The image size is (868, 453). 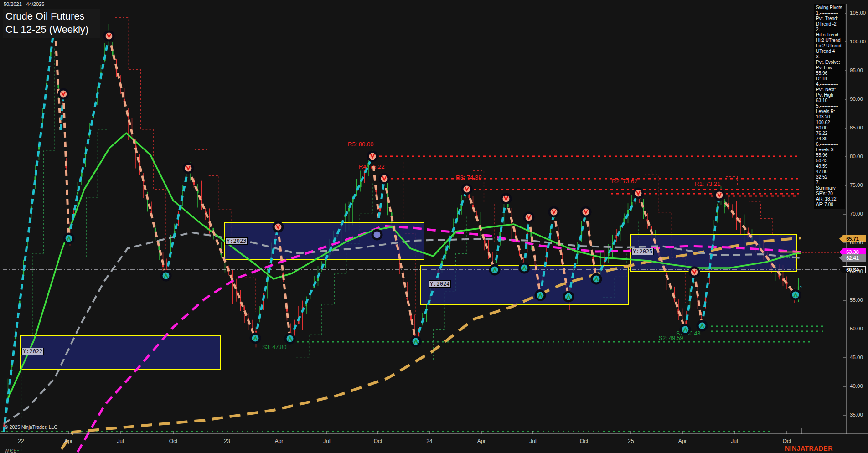 I want to click on panel-line: 49.59, so click(x=831, y=166).